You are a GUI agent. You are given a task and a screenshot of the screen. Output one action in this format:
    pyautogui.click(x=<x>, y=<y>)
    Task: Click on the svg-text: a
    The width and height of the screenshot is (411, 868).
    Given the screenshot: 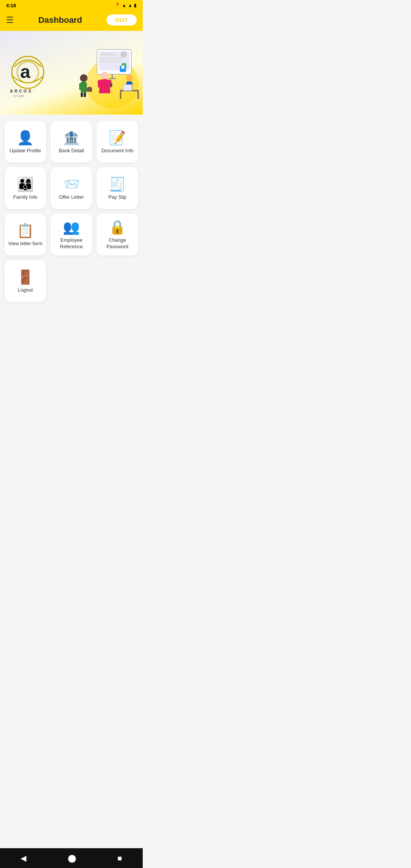 What is the action you would take?
    pyautogui.click(x=25, y=72)
    